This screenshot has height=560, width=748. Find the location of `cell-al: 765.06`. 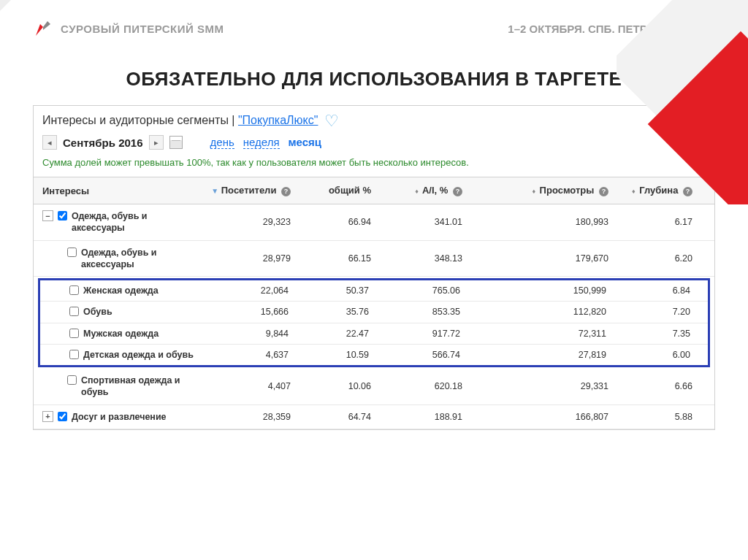

cell-al: 765.06 is located at coordinates (415, 291).